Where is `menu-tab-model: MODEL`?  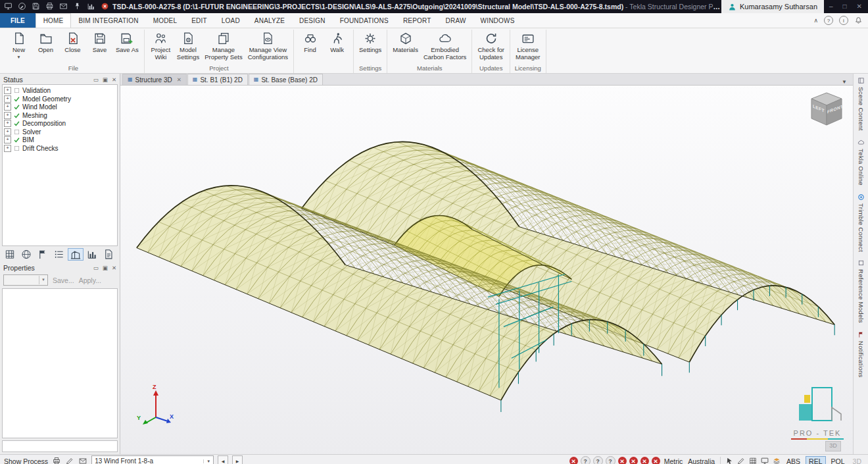 menu-tab-model: MODEL is located at coordinates (166, 20).